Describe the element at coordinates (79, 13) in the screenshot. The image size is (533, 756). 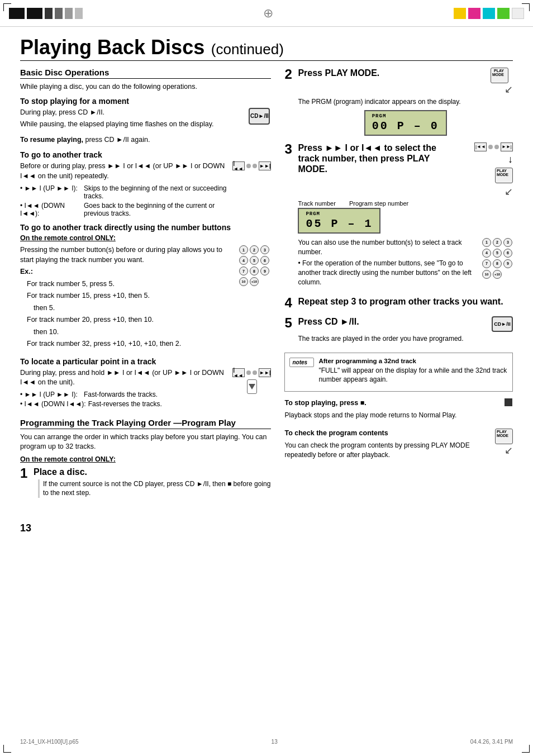
I see `color-block-lighter` at that location.